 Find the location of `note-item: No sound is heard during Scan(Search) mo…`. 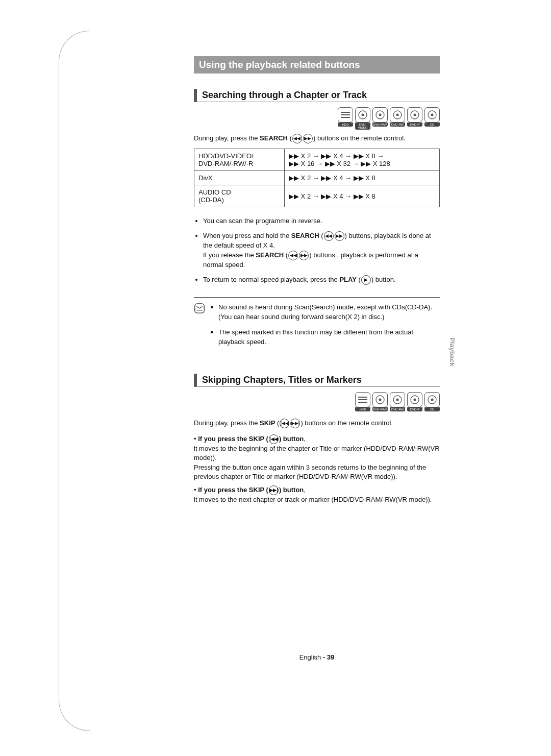

note-item: No sound is heard during Scan(Search) mo… is located at coordinates (329, 312).